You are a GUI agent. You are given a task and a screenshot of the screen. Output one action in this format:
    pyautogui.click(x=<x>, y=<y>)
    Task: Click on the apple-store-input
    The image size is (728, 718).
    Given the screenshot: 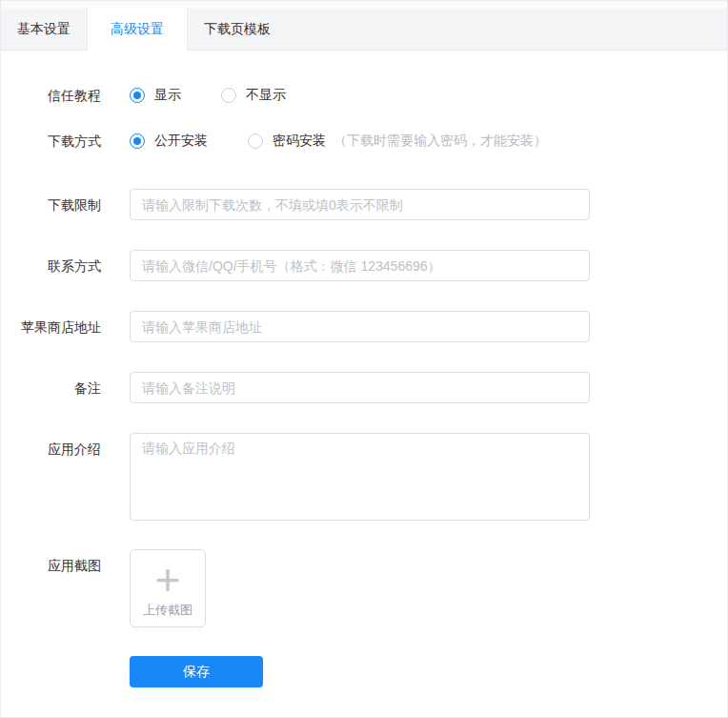 What is the action you would take?
    pyautogui.click(x=360, y=326)
    